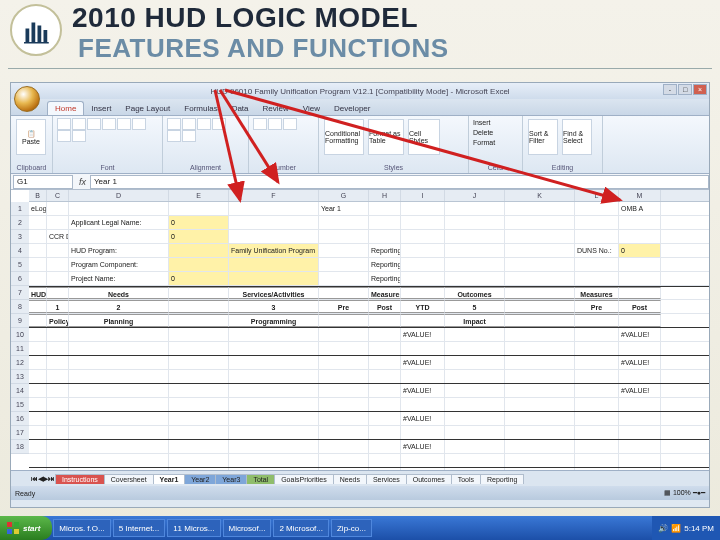  What do you see at coordinates (20, 265) in the screenshot?
I see `row-header-5: 5` at bounding box center [20, 265].